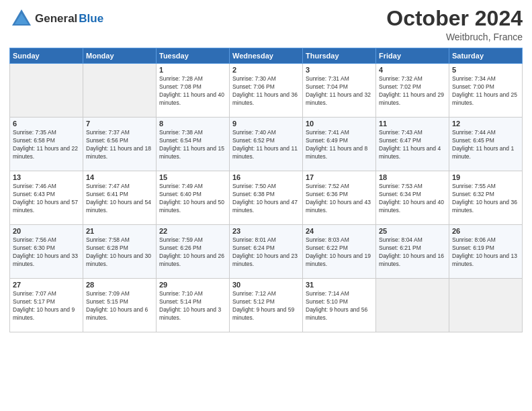 The height and width of the screenshot is (411, 532). Describe the element at coordinates (107, 302) in the screenshot. I see `sunset-text: Sunset: 5:15 PM` at that location.